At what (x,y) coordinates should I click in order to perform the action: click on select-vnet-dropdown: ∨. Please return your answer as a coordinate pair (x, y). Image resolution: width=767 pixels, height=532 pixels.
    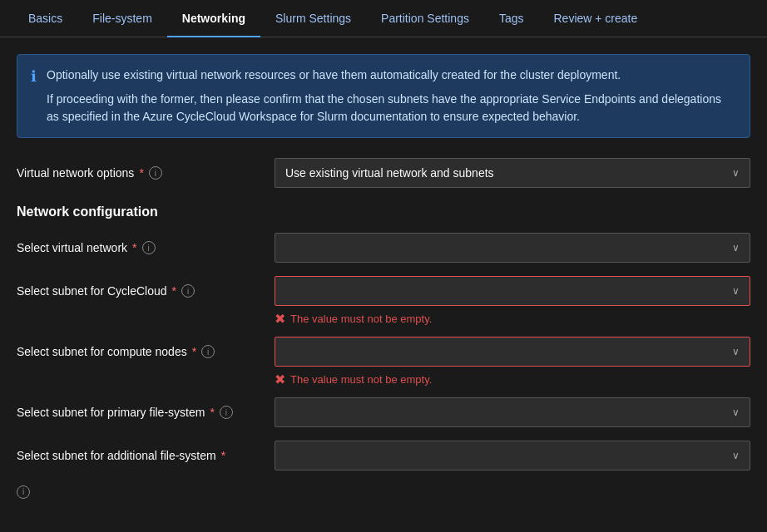
    Looking at the image, I should click on (512, 248).